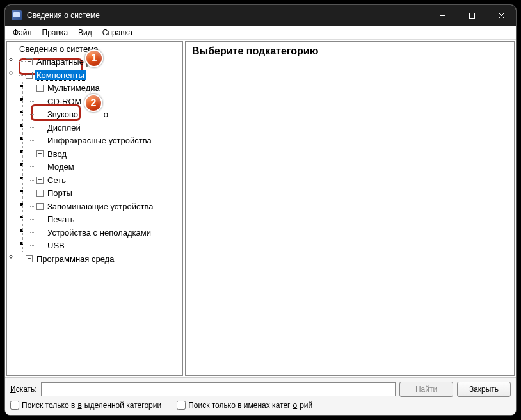 The height and width of the screenshot is (420, 521). Describe the element at coordinates (349, 51) in the screenshot. I see `detail-heading: Выберите подкатегорию` at that location.